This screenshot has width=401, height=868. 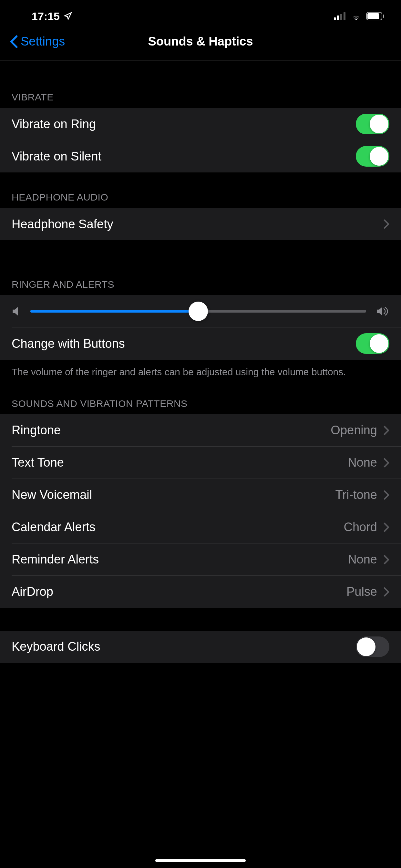 I want to click on battery-icon, so click(x=375, y=16).